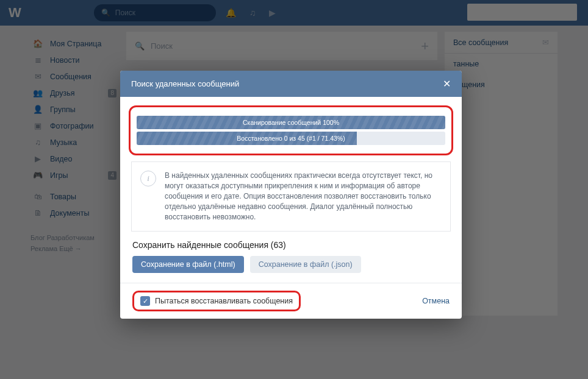 The height and width of the screenshot is (379, 588). I want to click on progress-restore-label: Восстановлено 0 из 45 (#1 / 71.43%), so click(291, 138).